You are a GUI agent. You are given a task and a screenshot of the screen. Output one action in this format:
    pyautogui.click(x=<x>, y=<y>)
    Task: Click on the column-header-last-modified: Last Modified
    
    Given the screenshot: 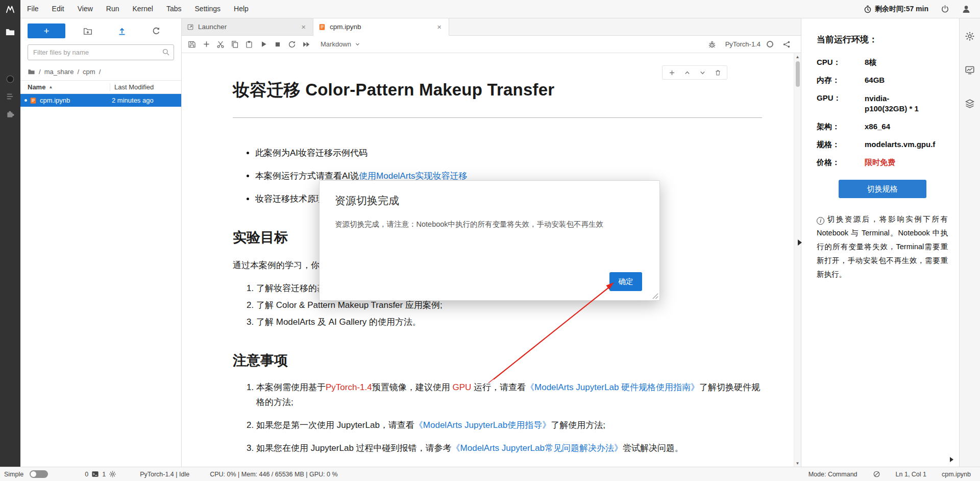 What is the action you would take?
    pyautogui.click(x=143, y=87)
    